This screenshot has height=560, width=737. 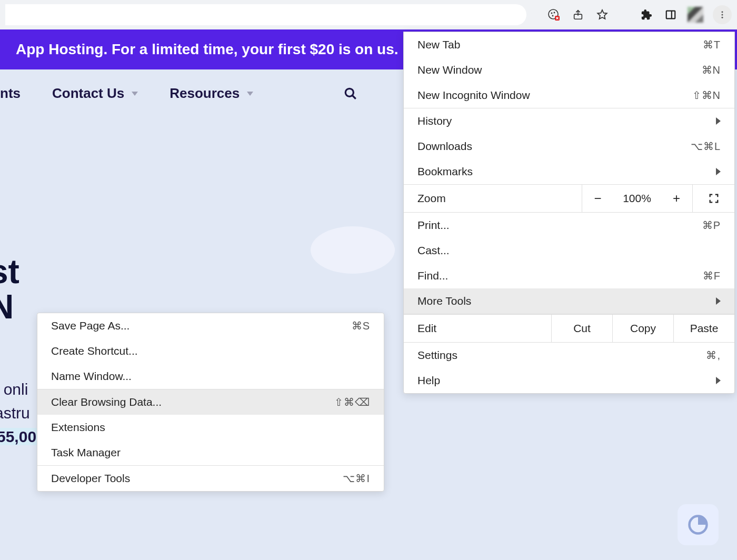 I want to click on menu-settings: Settings ⌘,, so click(x=569, y=355).